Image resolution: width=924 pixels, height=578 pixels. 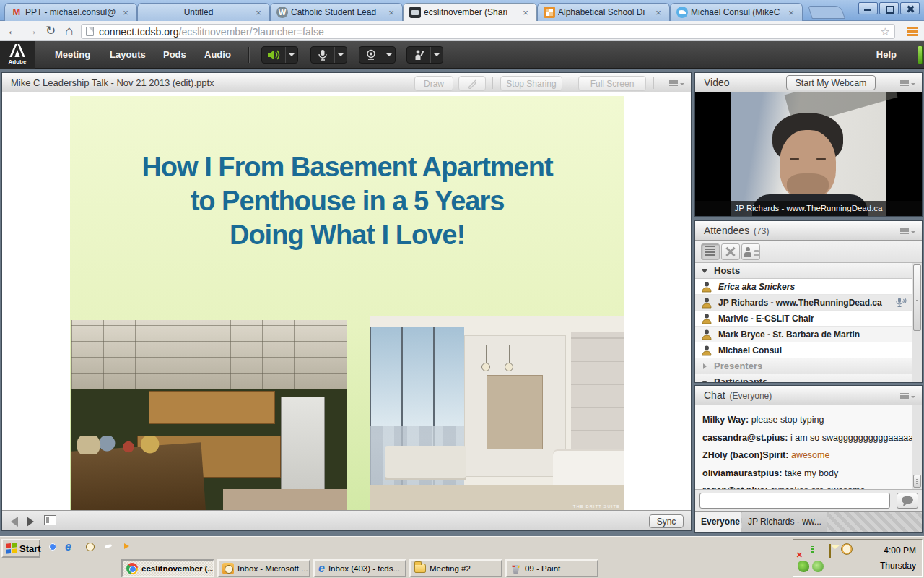 I want to click on participants-group-row: Participants, so click(x=803, y=379).